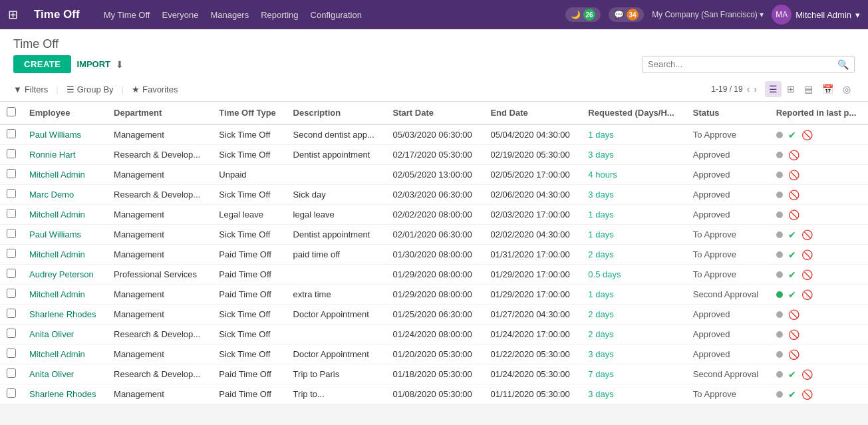 Image resolution: width=868 pixels, height=425 pixels. What do you see at coordinates (634, 374) in the screenshot?
I see `row-requested: 7 days` at bounding box center [634, 374].